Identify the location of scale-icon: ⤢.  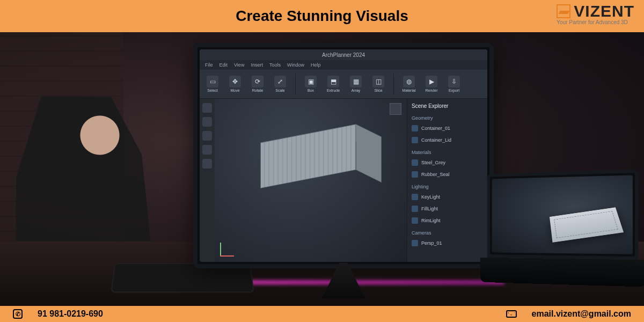
(280, 82).